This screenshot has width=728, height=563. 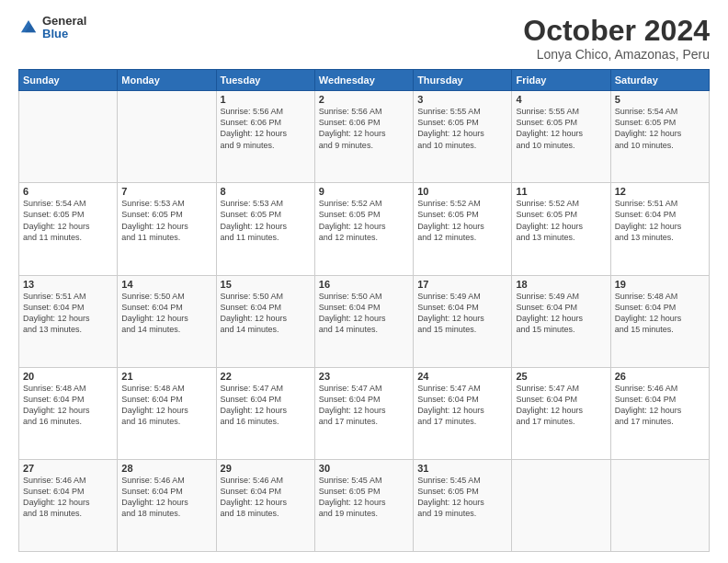 What do you see at coordinates (167, 413) in the screenshot?
I see `day-cell: 21Sunrise: 5:48 AM Sunset: 6:04 PM Dayli…` at bounding box center [167, 413].